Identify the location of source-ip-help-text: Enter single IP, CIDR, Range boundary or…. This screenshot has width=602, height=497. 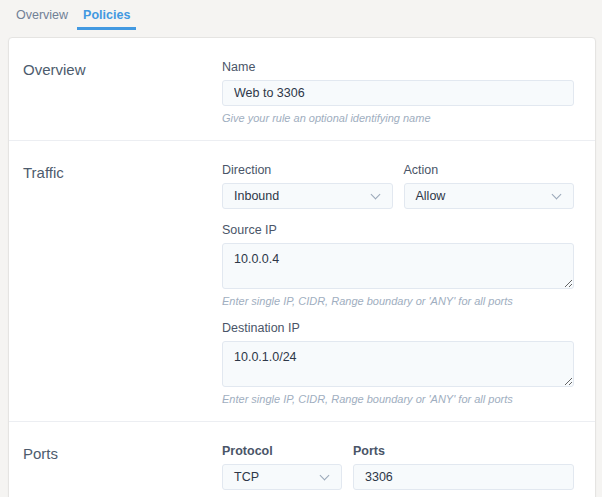
(398, 301).